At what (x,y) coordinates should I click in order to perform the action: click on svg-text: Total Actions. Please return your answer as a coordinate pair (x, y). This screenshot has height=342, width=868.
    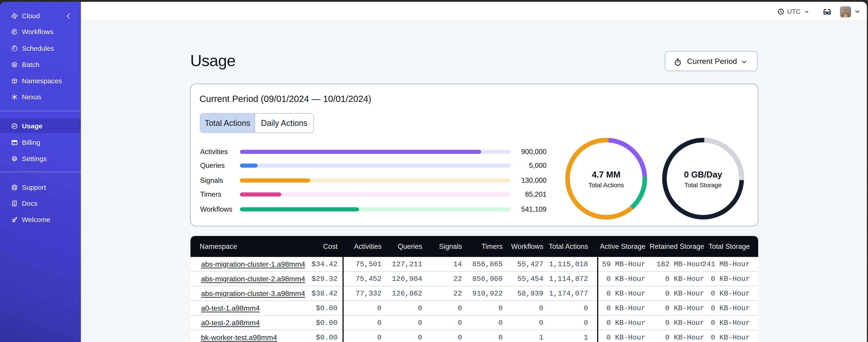
    Looking at the image, I should click on (606, 185).